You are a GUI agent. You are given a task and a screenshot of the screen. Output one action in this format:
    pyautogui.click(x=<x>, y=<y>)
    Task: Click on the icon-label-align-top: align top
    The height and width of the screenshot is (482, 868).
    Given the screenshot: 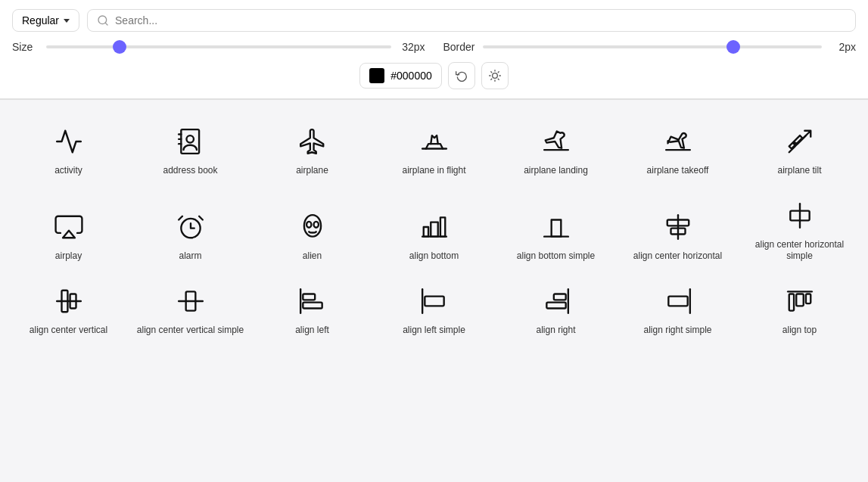 What is the action you would take?
    pyautogui.click(x=799, y=331)
    